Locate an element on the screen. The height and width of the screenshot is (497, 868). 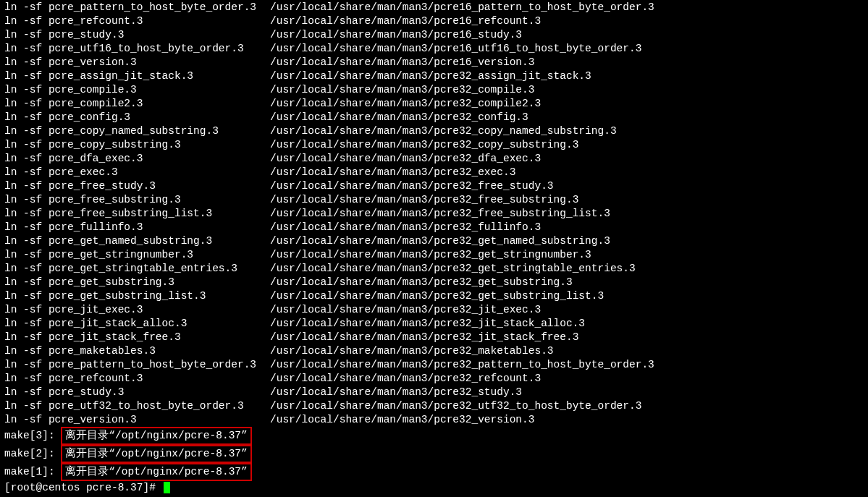
ln-command: ln -sf pcre_config.3 is located at coordinates (138, 117).